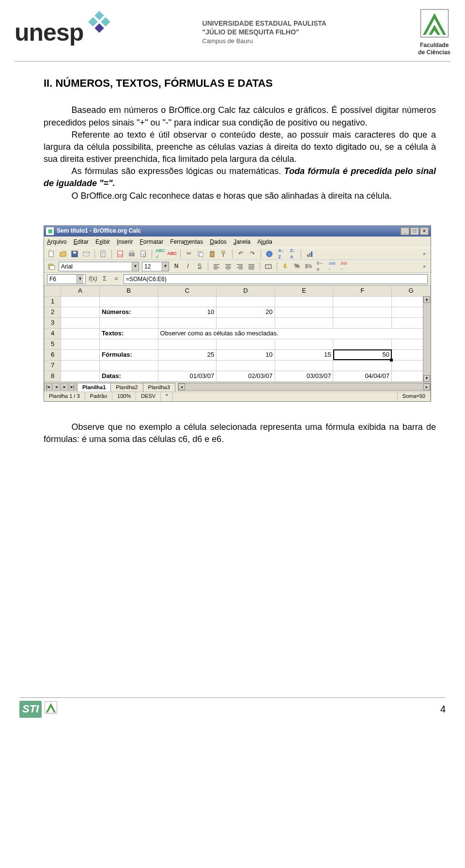  What do you see at coordinates (276, 279) in the screenshot?
I see `formula-input-box` at bounding box center [276, 279].